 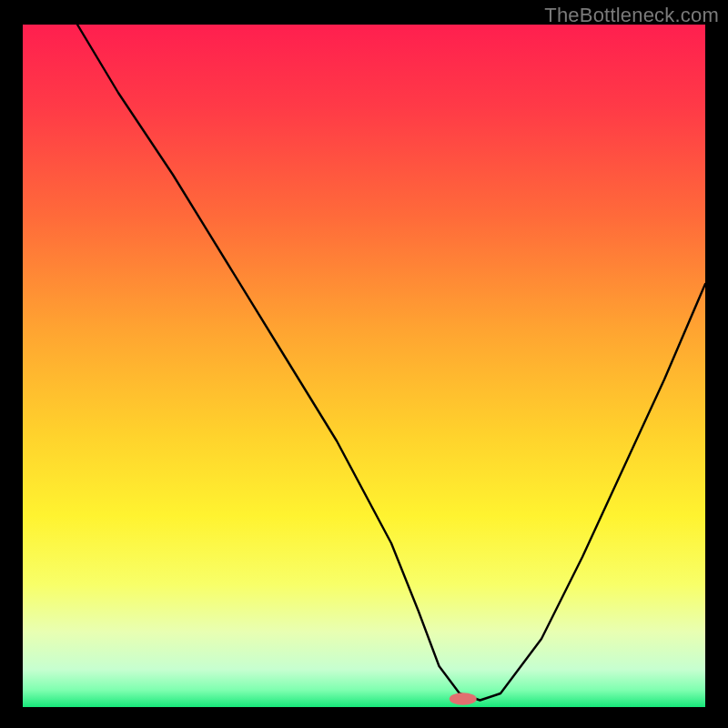 What do you see at coordinates (463, 699) in the screenshot?
I see `optimal-point-marker` at bounding box center [463, 699].